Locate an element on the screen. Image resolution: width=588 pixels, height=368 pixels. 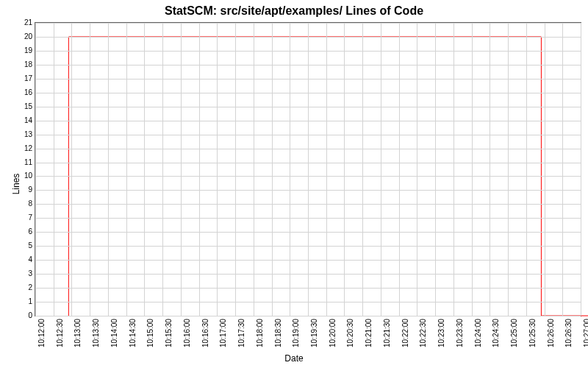
y-tick-label: 20 is located at coordinates (25, 35).